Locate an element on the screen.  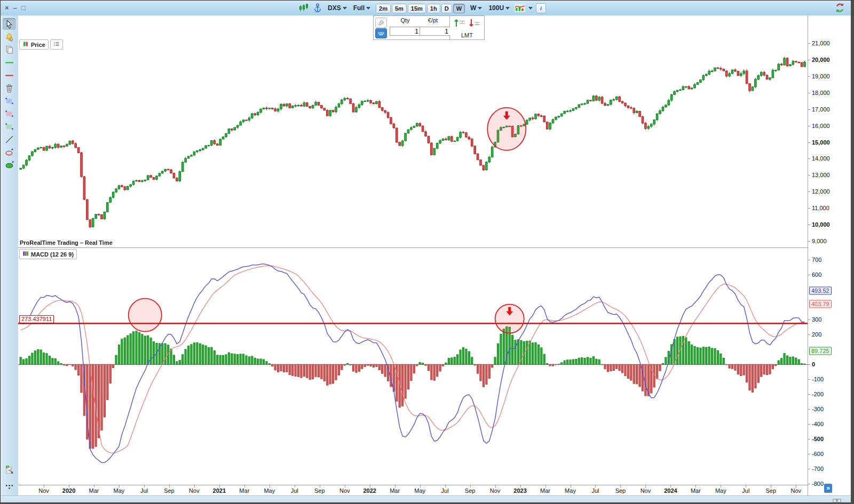
price-legend-chip: Price is located at coordinates (34, 45).